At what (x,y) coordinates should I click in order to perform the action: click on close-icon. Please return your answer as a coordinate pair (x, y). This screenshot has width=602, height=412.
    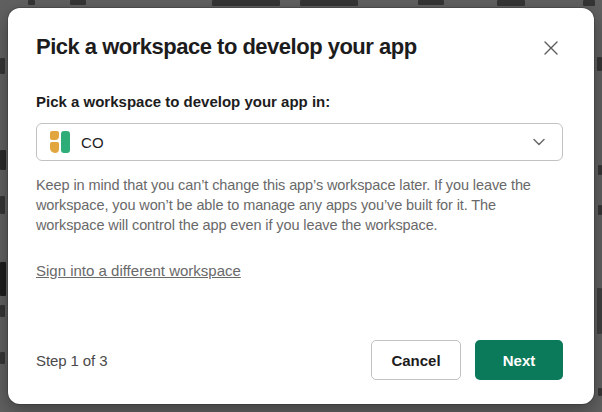
    Looking at the image, I should click on (551, 48).